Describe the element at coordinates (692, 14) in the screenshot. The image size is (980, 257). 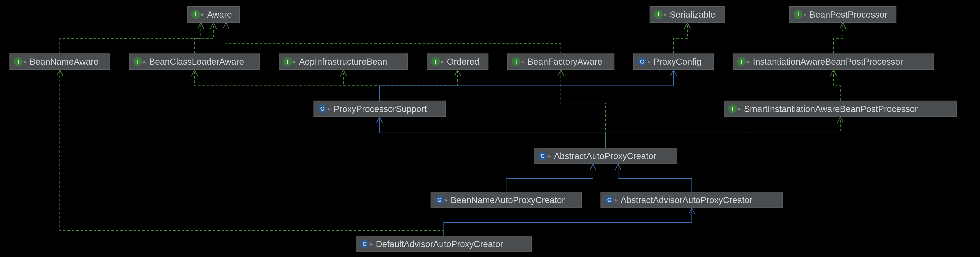
I see `node-label: Serializable` at that location.